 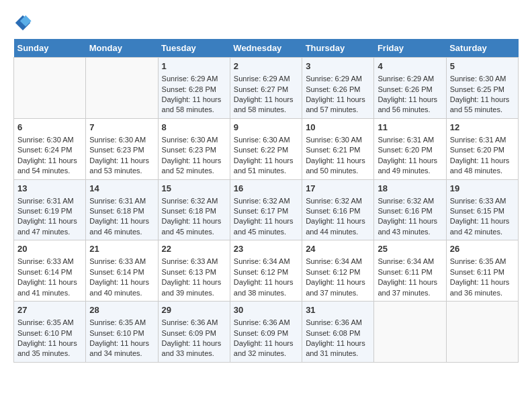 I want to click on day-number: 19, so click(x=482, y=189).